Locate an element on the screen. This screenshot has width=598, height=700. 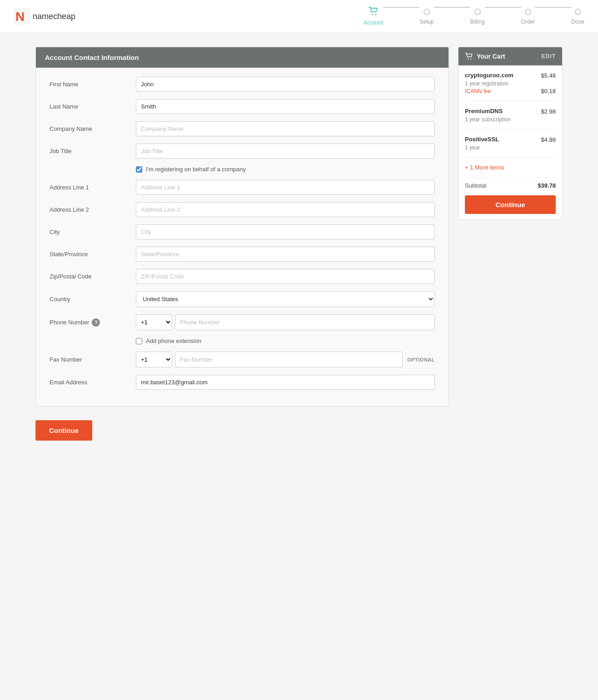
logo-icon: N is located at coordinates (22, 16).